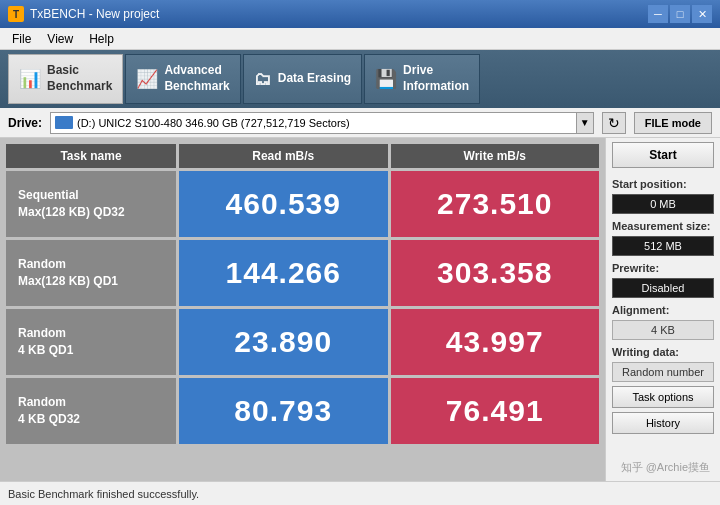 The image size is (720, 505). I want to click on table-row: Random4 KB QD1 23.890 43.997, so click(302, 342).